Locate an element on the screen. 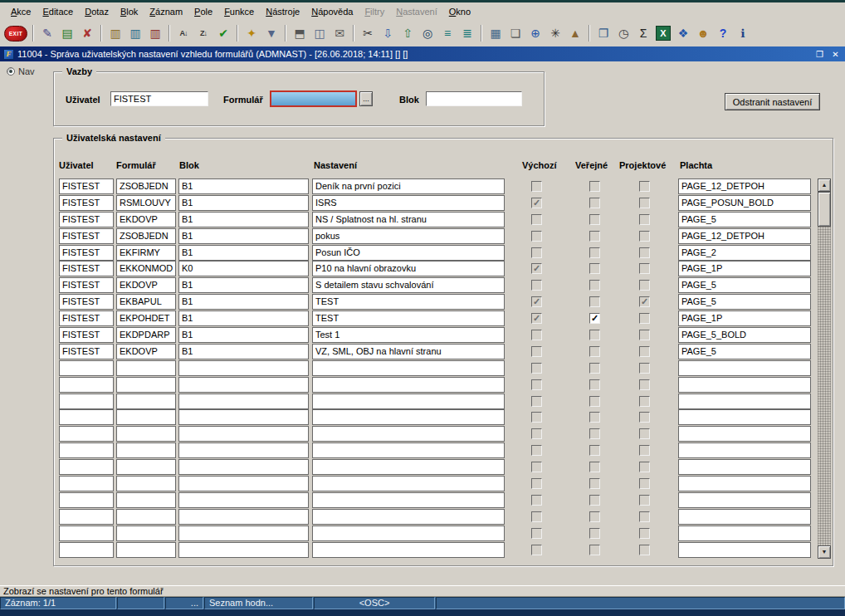 This screenshot has height=616, width=845. exit-button: EXIT is located at coordinates (16, 33).